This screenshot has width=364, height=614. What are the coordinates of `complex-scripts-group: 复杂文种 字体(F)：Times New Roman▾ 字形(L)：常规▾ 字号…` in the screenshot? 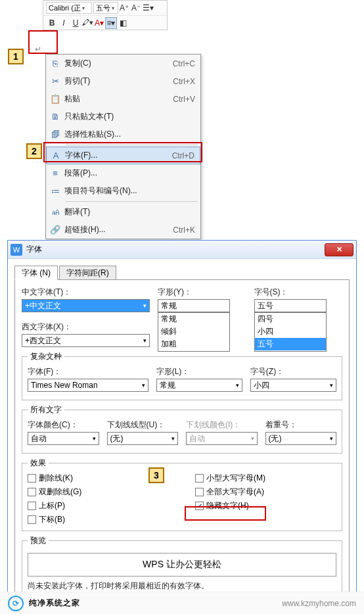 It's located at (182, 376).